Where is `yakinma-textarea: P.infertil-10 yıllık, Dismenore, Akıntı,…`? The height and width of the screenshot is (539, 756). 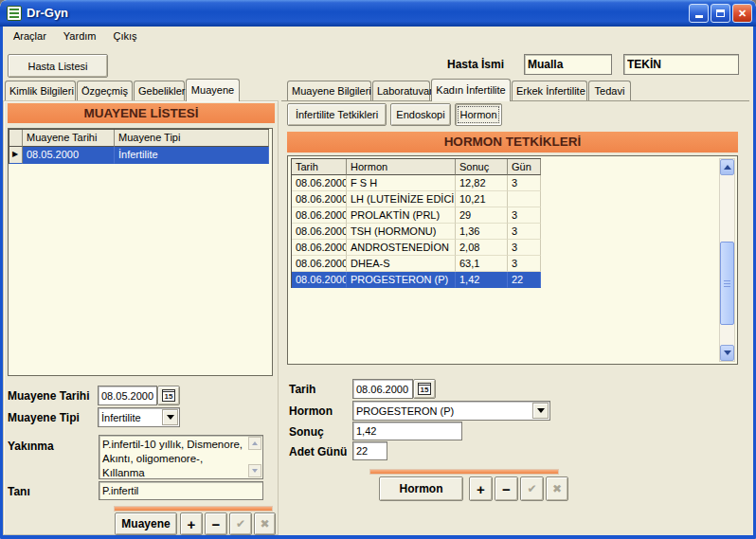 yakinma-textarea: P.infertil-10 yıllık, Dismenore, Akıntı,… is located at coordinates (181, 457).